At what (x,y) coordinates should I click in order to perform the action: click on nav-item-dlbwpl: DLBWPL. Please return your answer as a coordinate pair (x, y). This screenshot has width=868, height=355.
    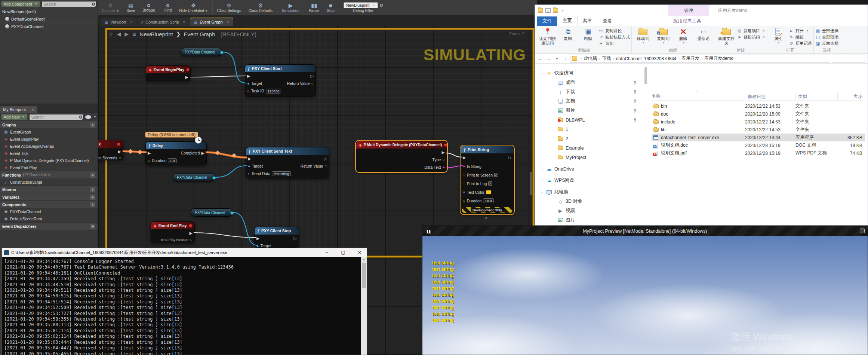
    Looking at the image, I should click on (591, 120).